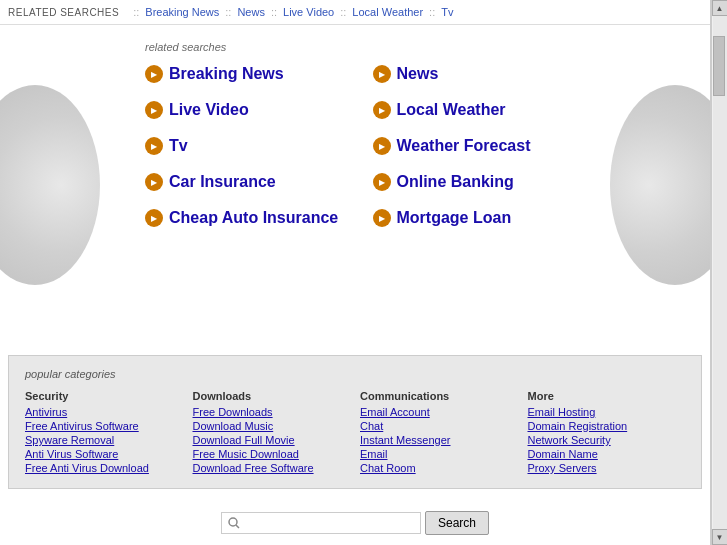 The image size is (727, 545). What do you see at coordinates (607, 454) in the screenshot?
I see `cat-link-domain-name: Domain Name` at bounding box center [607, 454].